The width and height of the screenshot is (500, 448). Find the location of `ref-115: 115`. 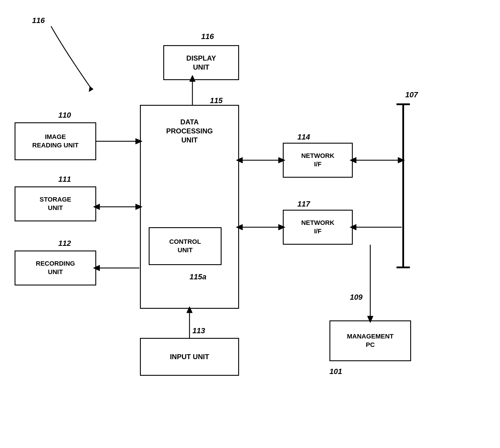

ref-115: 115 is located at coordinates (216, 101).